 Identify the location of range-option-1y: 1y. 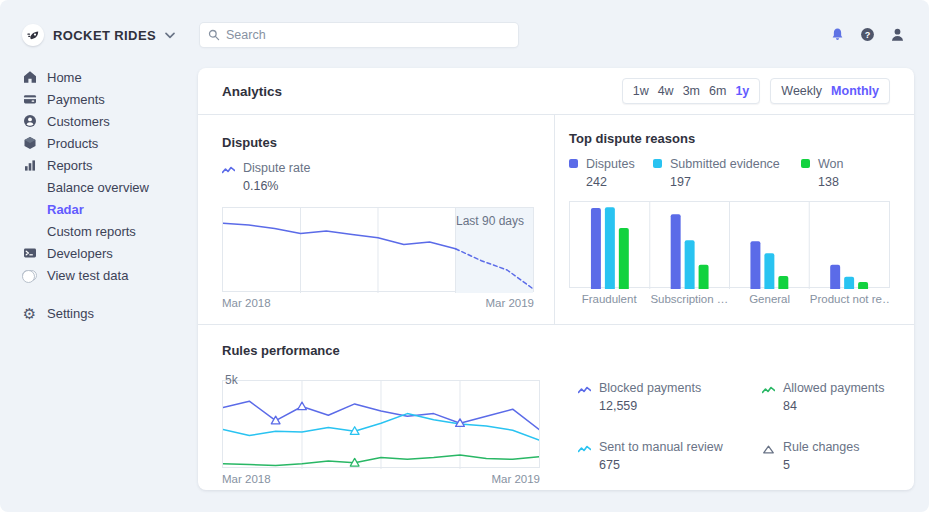
(742, 91).